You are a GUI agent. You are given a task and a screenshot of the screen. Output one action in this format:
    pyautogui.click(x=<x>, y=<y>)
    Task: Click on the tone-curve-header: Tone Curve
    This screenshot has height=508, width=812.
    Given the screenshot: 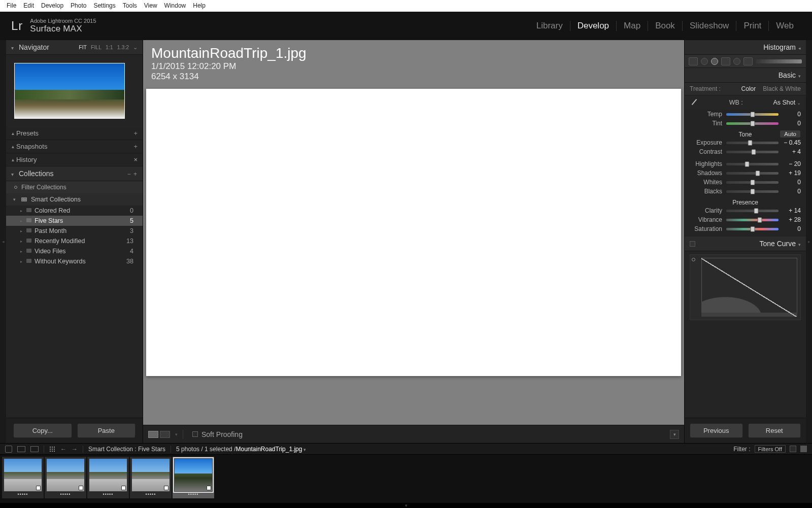 What is the action you would take?
    pyautogui.click(x=745, y=244)
    